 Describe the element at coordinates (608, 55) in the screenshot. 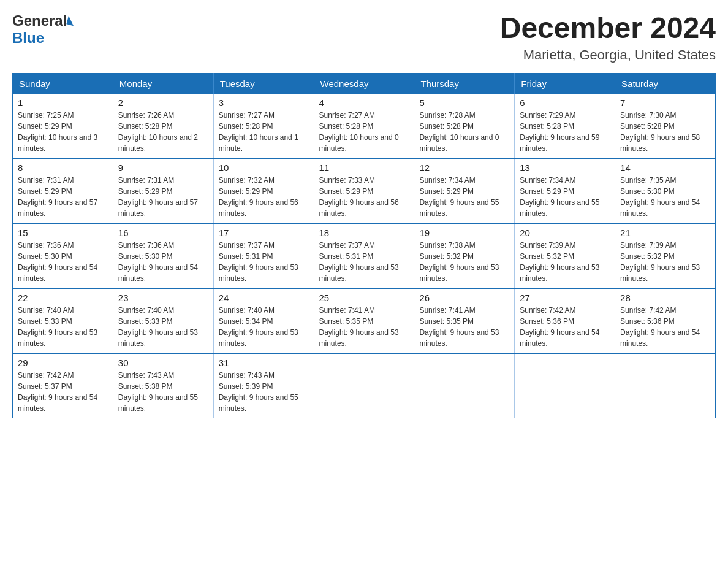

I see `page-subtitle: Marietta, Georgia, United States` at that location.